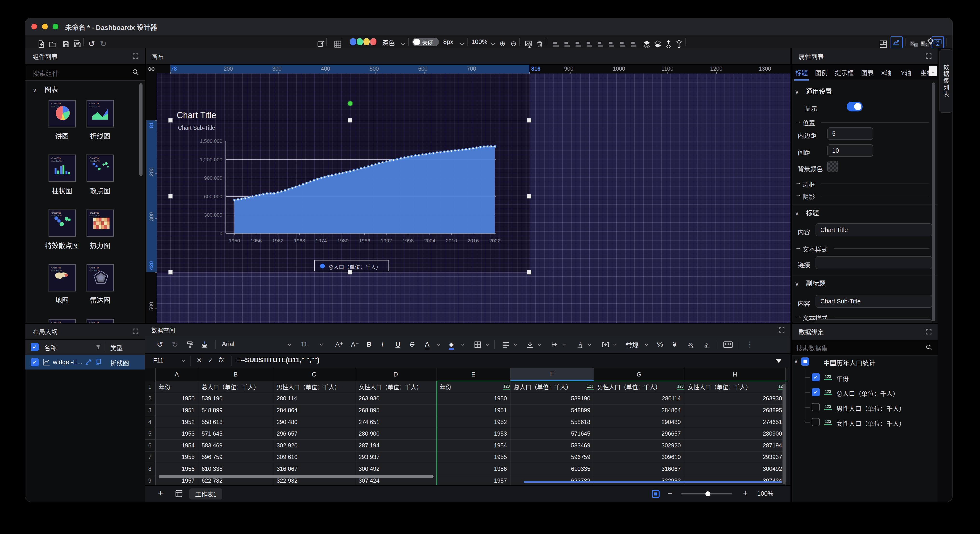  I want to click on sheet-cell: 583469, so click(552, 445).